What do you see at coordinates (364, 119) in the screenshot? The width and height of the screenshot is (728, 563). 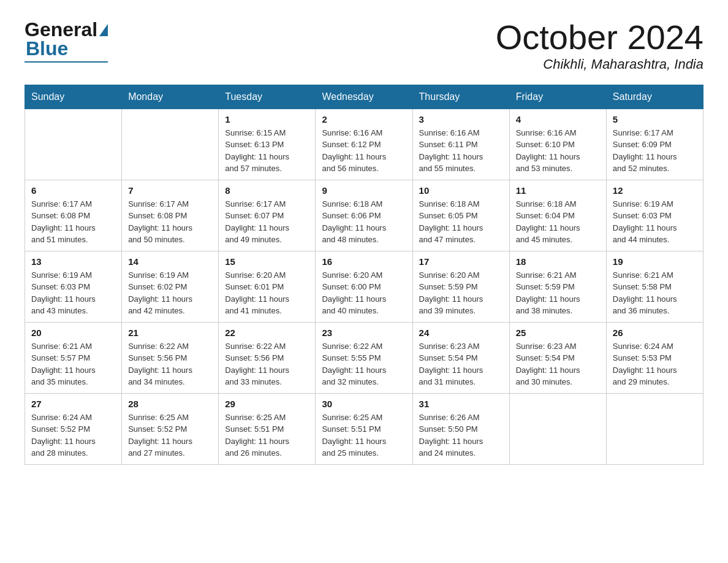 I see `day-number: 2` at bounding box center [364, 119].